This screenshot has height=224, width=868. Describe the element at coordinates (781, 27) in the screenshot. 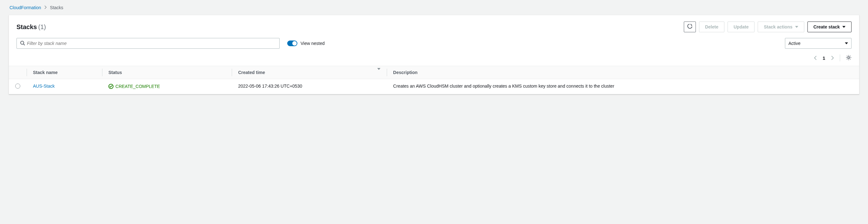

I see `stack-actions-button: Stack actions` at that location.